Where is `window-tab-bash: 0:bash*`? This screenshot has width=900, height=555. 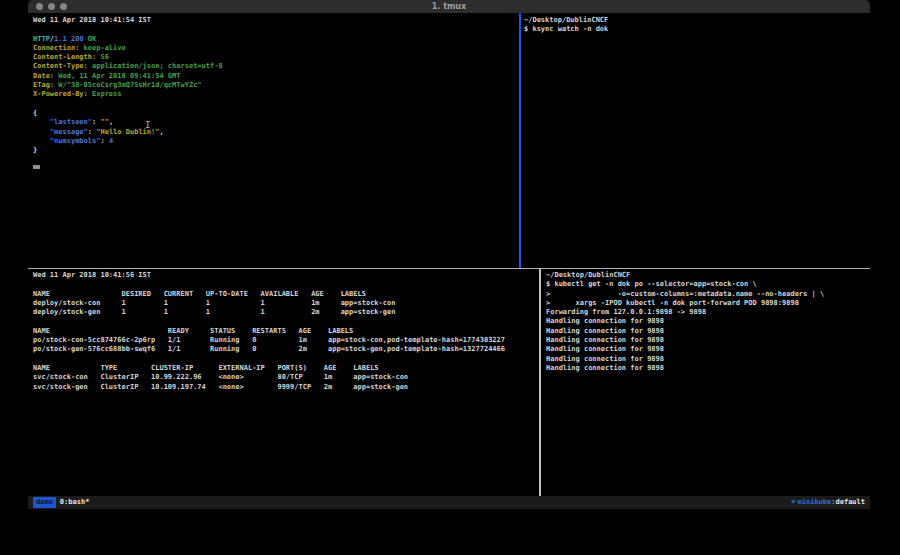 window-tab-bash: 0:bash* is located at coordinates (75, 502).